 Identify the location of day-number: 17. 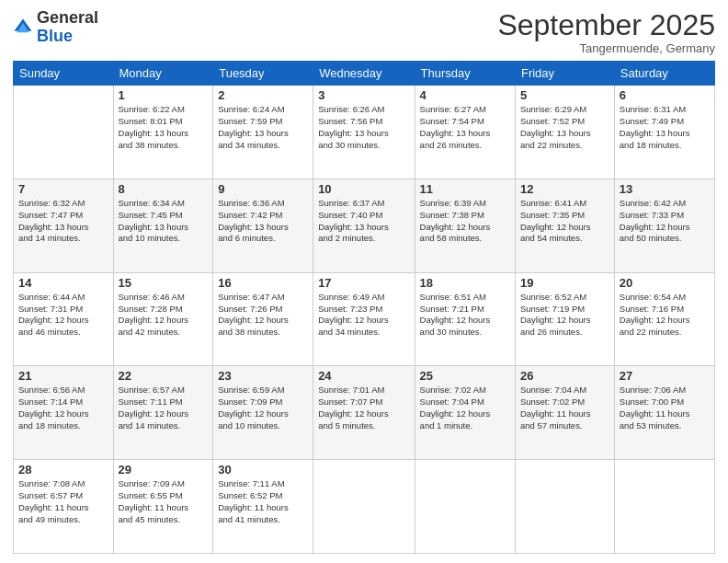
(364, 283).